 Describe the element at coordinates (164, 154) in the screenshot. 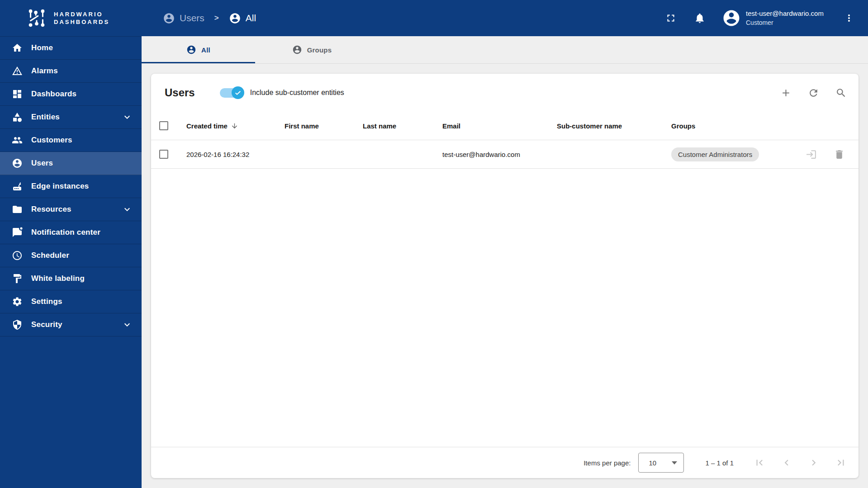

I see `row-checkbox` at that location.